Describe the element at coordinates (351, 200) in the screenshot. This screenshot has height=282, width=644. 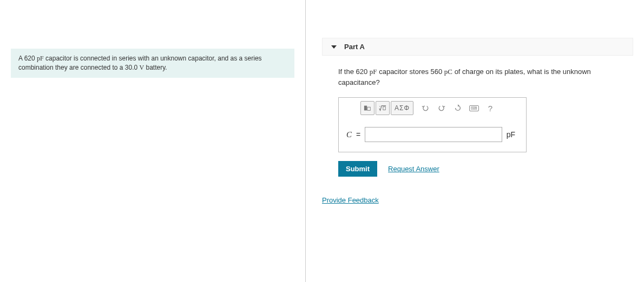
I see `provide-feedback-link: Provide Feedback` at that location.